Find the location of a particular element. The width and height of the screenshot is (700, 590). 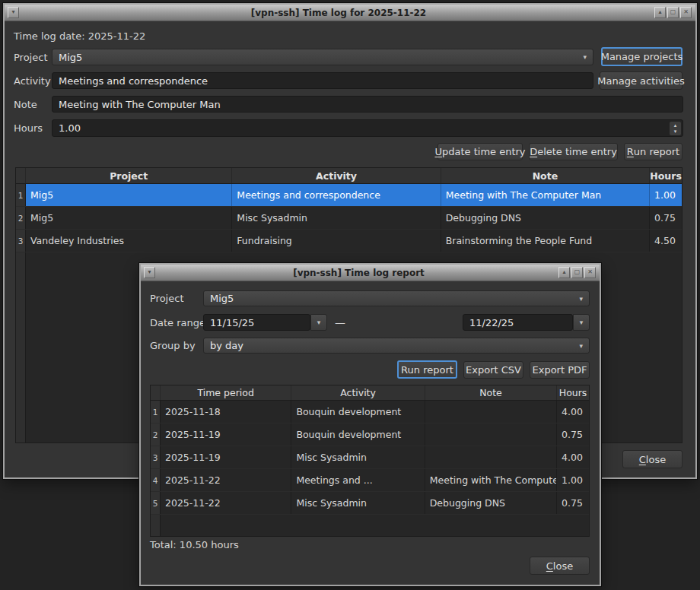

date-from-dropdown-button: ▾ is located at coordinates (319, 322).